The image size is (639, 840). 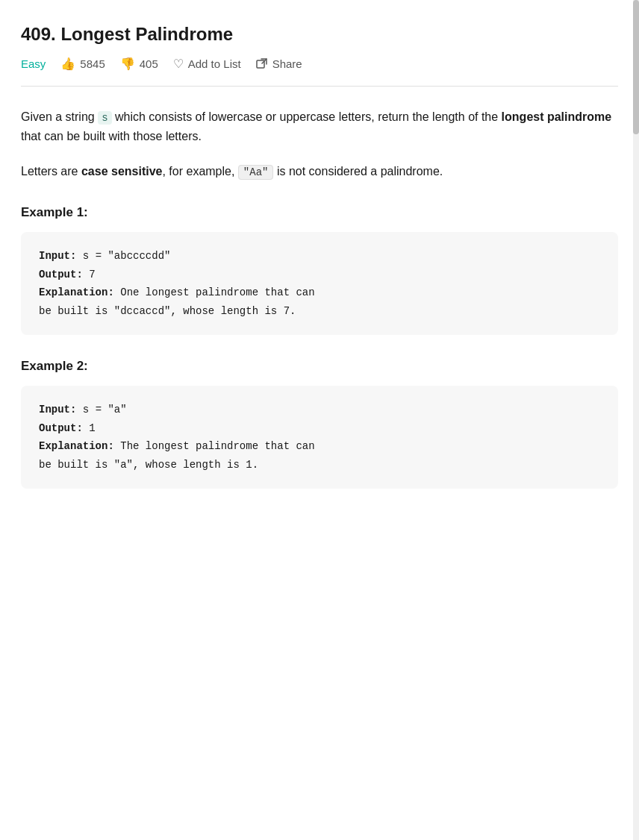 I want to click on example-2-input-line: Input: s = "a", so click(x=320, y=410).